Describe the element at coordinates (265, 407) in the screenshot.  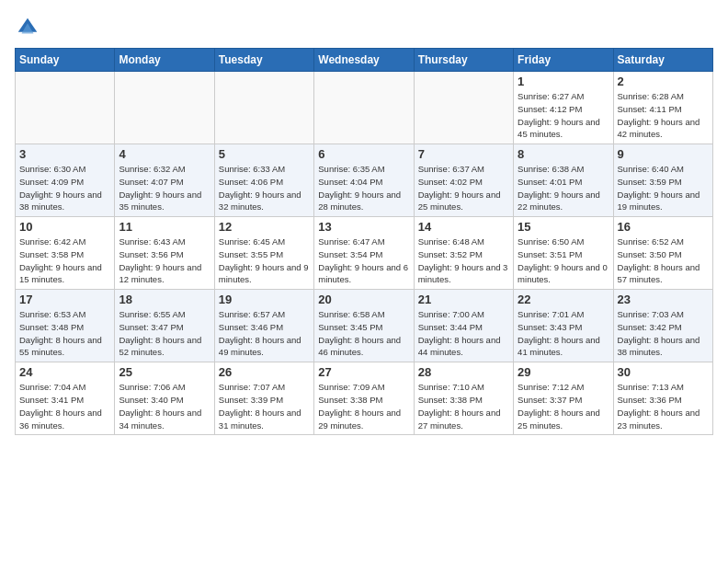
I see `day-info: Sunrise: 7:07 AMSunset: 3:39 PMDaylight:…` at that location.